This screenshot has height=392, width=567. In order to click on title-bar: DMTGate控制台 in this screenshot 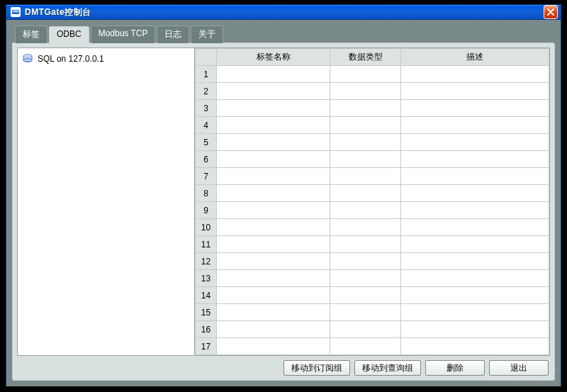, I will do `click(284, 13)`.